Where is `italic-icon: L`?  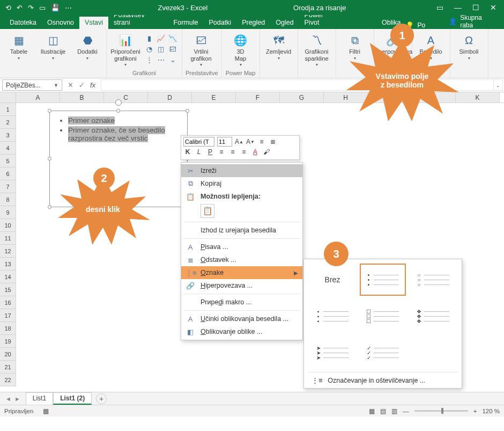 italic-icon: L is located at coordinates (199, 152).